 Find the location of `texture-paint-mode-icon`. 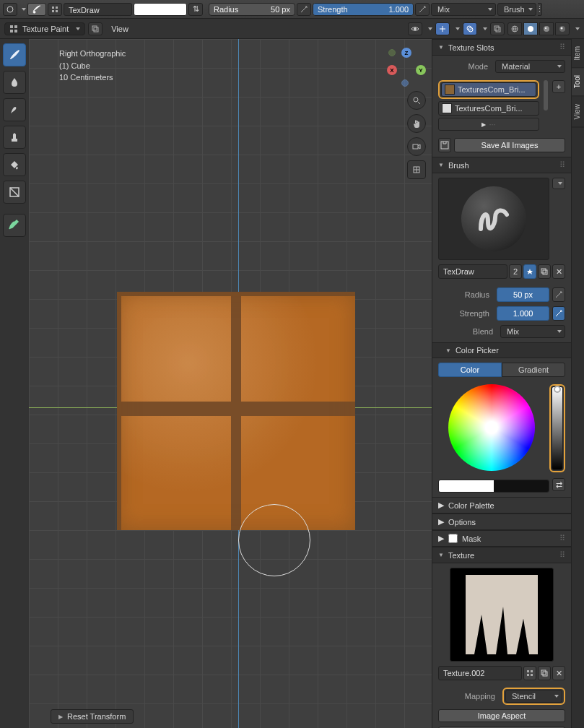

texture-paint-mode-icon is located at coordinates (14, 29).